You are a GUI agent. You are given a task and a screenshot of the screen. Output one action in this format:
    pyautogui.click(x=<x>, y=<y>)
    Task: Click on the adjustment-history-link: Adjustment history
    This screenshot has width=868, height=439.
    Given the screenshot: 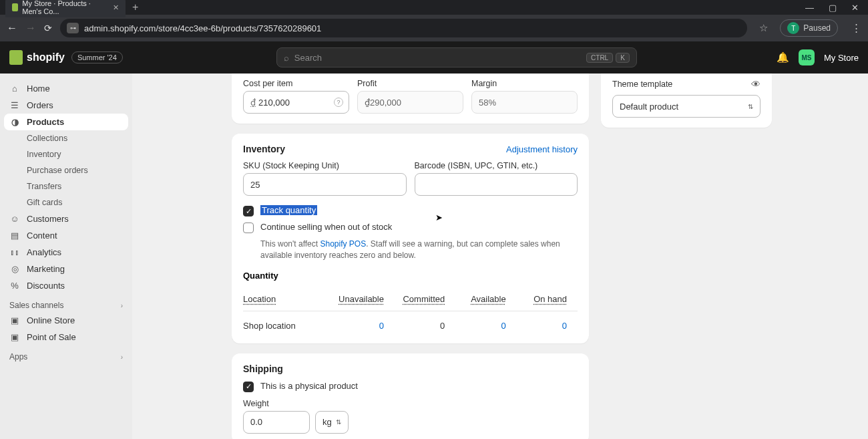 What is the action you would take?
    pyautogui.click(x=542, y=150)
    